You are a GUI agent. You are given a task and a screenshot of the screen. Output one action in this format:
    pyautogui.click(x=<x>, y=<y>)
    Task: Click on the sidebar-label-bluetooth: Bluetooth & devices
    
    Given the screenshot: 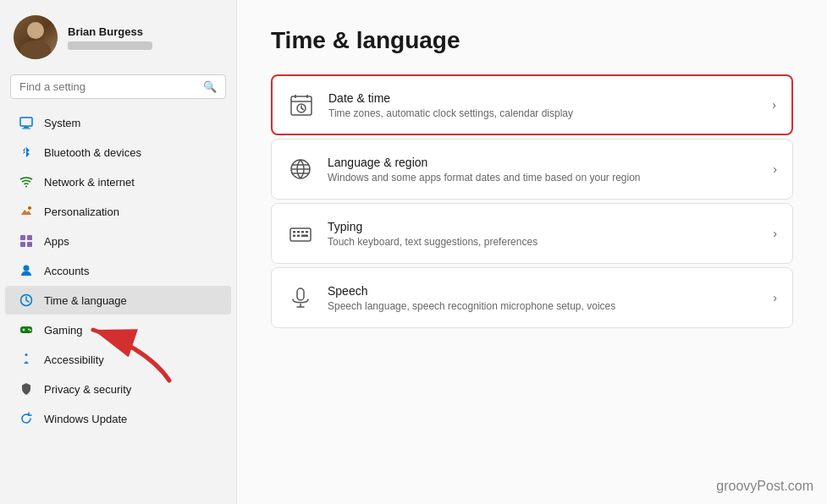 What is the action you would take?
    pyautogui.click(x=93, y=152)
    